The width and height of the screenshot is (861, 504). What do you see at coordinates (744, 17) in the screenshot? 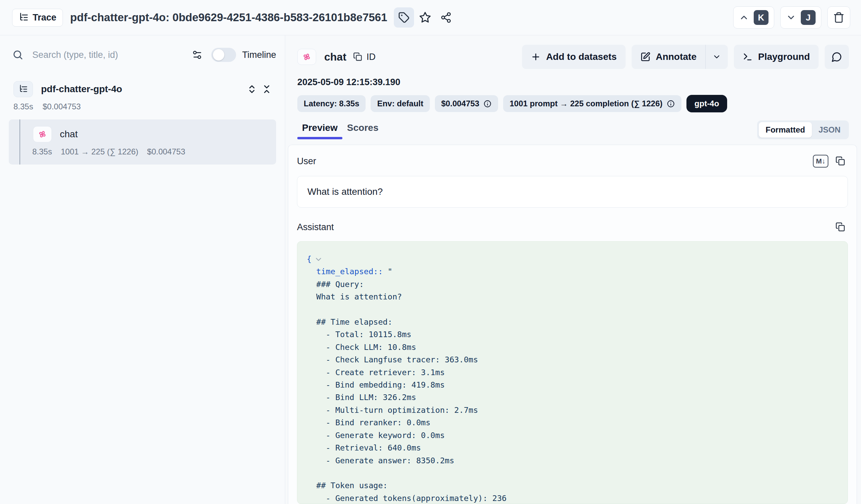
I see `chevron-up-icon` at bounding box center [744, 17].